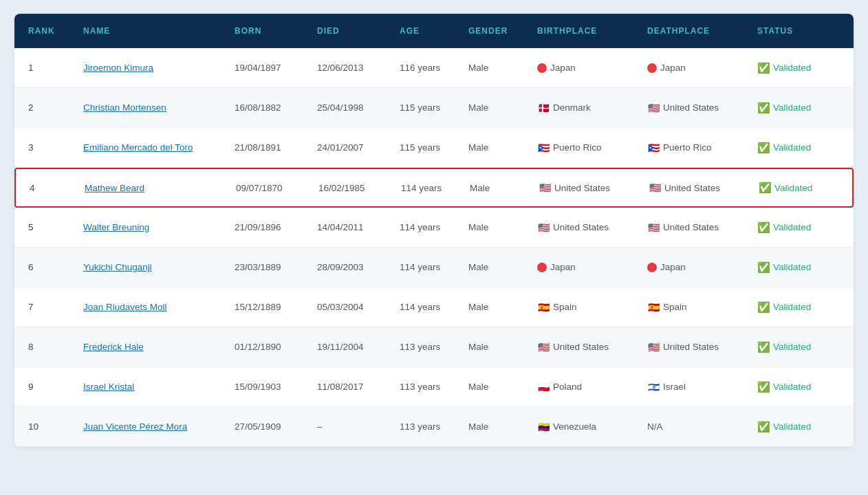  Describe the element at coordinates (138, 147) in the screenshot. I see `name-link: Emiliano Mercado del Toro` at that location.